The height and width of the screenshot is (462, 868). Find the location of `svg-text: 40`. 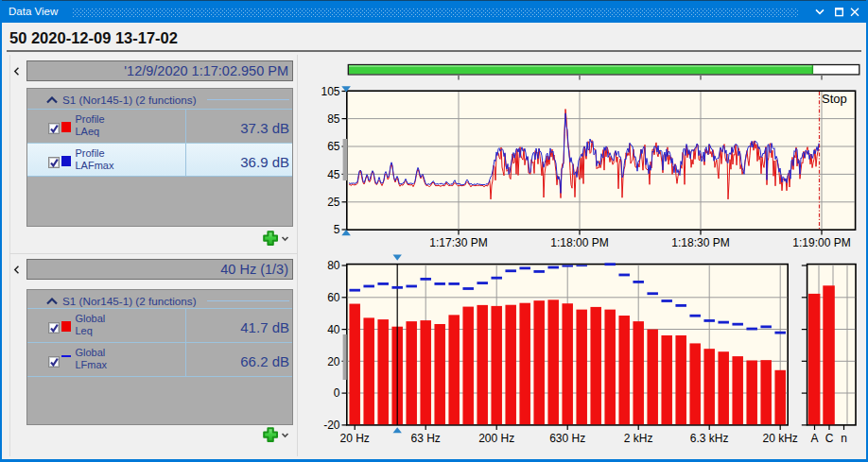

svg-text: 40 is located at coordinates (334, 330).